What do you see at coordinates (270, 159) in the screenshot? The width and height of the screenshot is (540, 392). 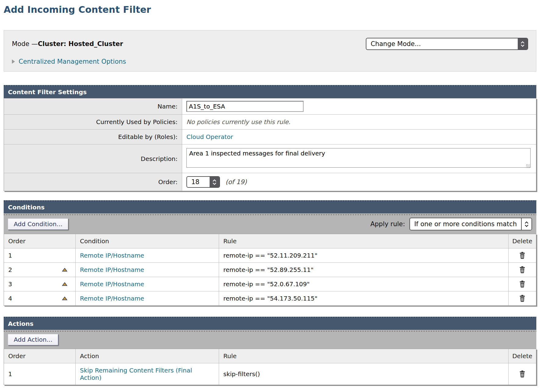 I see `settings-row-description: Description: Area 1 inspected messages f…` at bounding box center [270, 159].